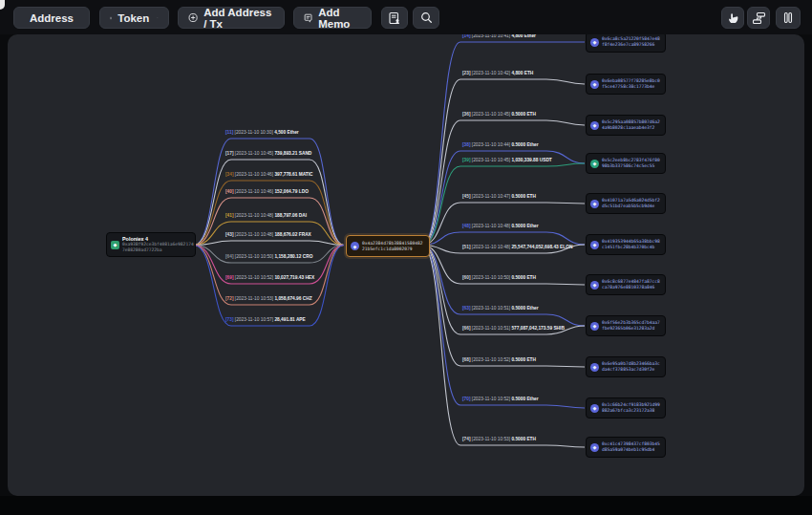 This screenshot has height=515, width=812. Describe the element at coordinates (759, 17) in the screenshot. I see `auto-layout-button` at that location.